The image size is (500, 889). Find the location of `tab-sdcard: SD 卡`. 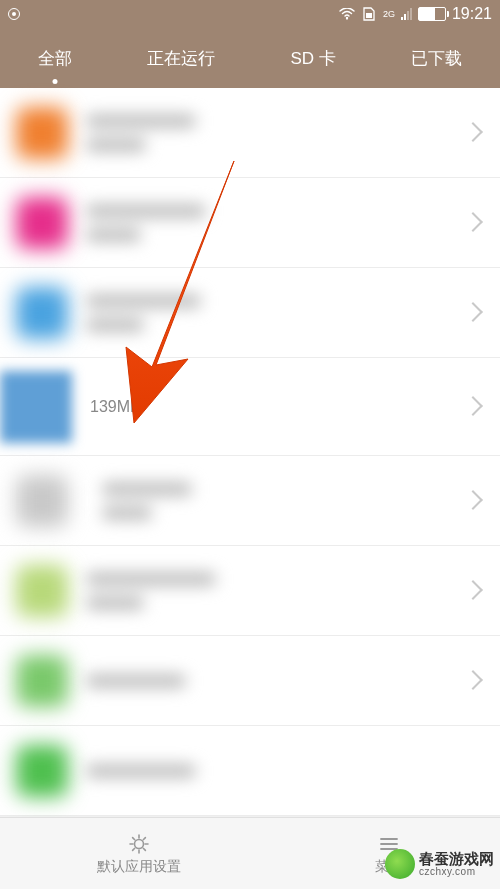

tab-sdcard: SD 卡 is located at coordinates (314, 58).